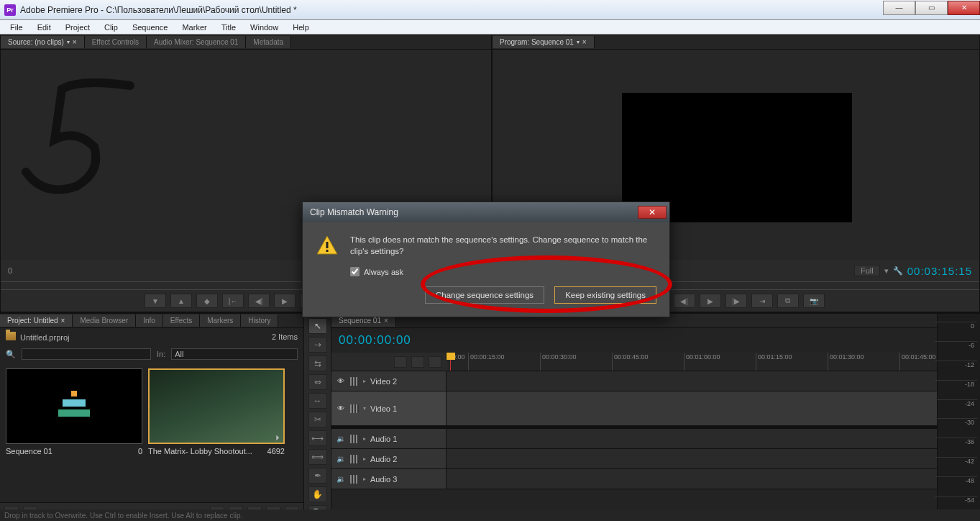 This screenshot has width=980, height=521. Describe the element at coordinates (43, 42) in the screenshot. I see `tab-source: Source: (no clips)▾×` at that location.